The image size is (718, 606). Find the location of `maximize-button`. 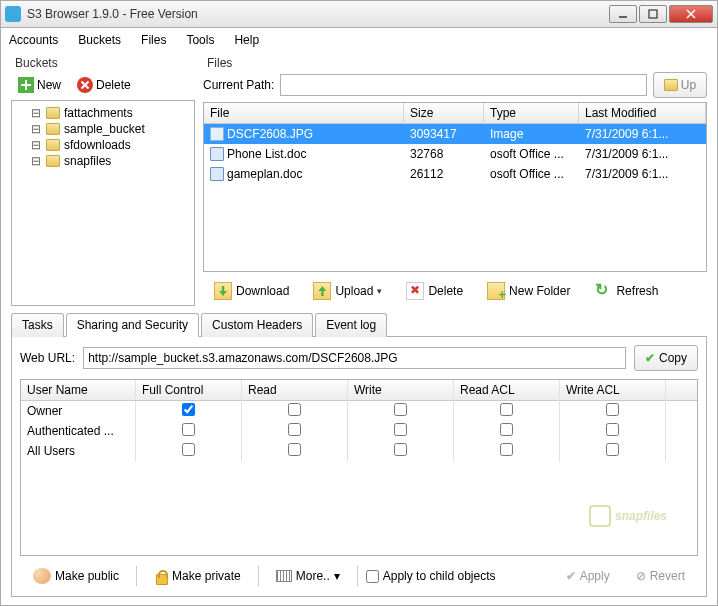

maximize-button is located at coordinates (653, 14).